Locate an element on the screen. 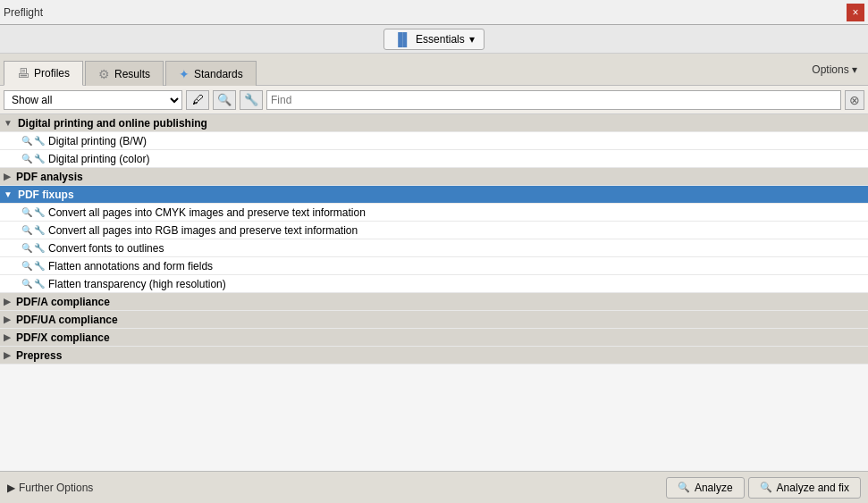 This screenshot has height=503, width=868. list-item-rgb: 🔍 🔧 Convert all pages into RGB images an… is located at coordinates (434, 231).